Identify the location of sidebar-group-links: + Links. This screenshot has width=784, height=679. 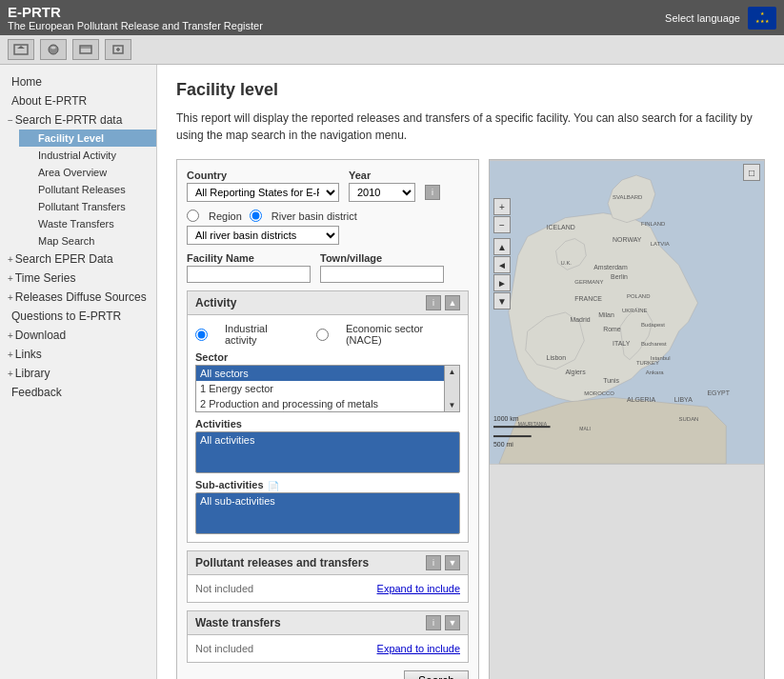
(78, 354).